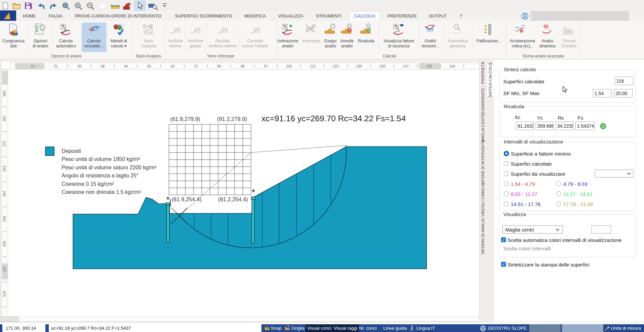 This screenshot has height=332, width=644. What do you see at coordinates (101, 159) in the screenshot?
I see `svg-text:Peso unità di volume 1850 kg/m: Peso unità di volume 1850 kg/m³` at bounding box center [101, 159].